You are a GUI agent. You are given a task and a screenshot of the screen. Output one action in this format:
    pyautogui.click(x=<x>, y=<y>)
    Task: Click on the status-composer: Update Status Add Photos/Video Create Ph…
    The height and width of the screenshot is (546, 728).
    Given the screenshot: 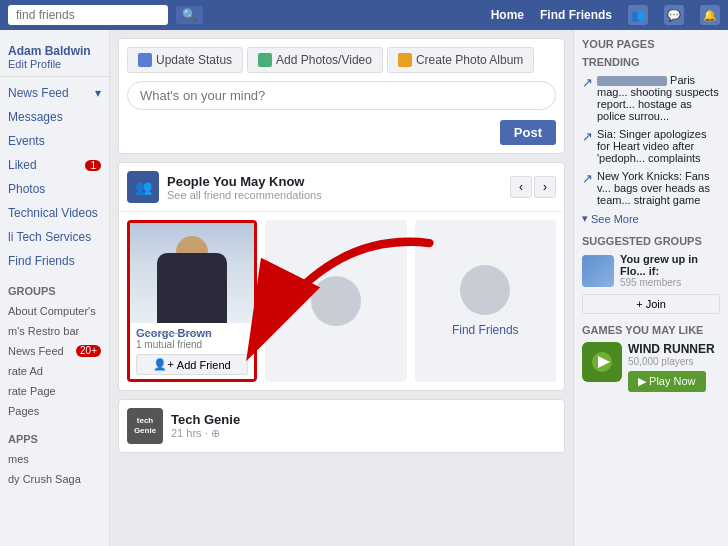 What is the action you would take?
    pyautogui.click(x=342, y=96)
    